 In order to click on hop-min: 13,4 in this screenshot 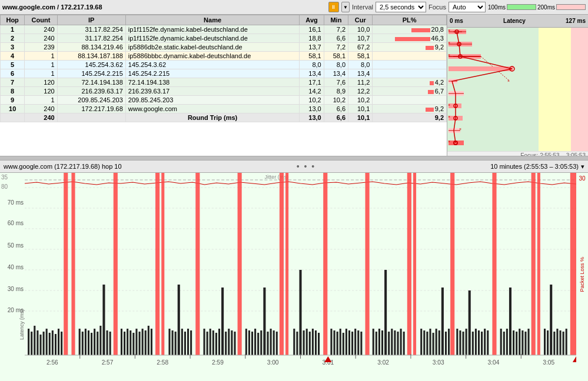, I will do `click(335, 74)`.